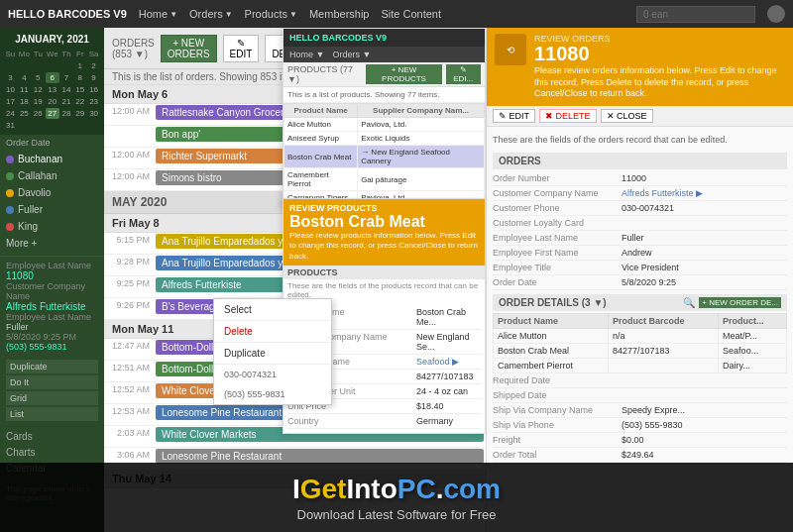 This screenshot has width=793, height=532. Describe the element at coordinates (52, 159) in the screenshot. I see `sidebar-filter-buchanan: Buchanan` at that location.